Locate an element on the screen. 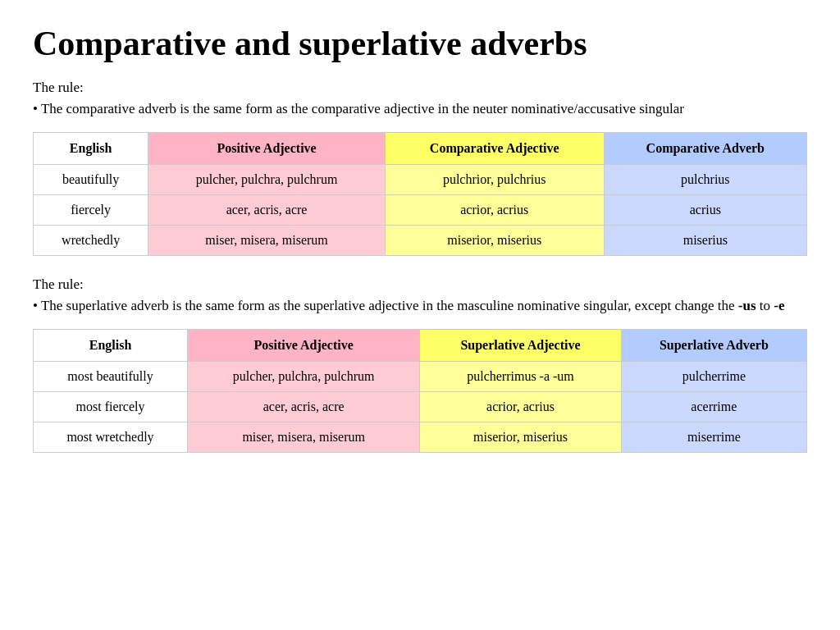  rule1-line2: • The comparative adverb is the same for… is located at coordinates (420, 109).